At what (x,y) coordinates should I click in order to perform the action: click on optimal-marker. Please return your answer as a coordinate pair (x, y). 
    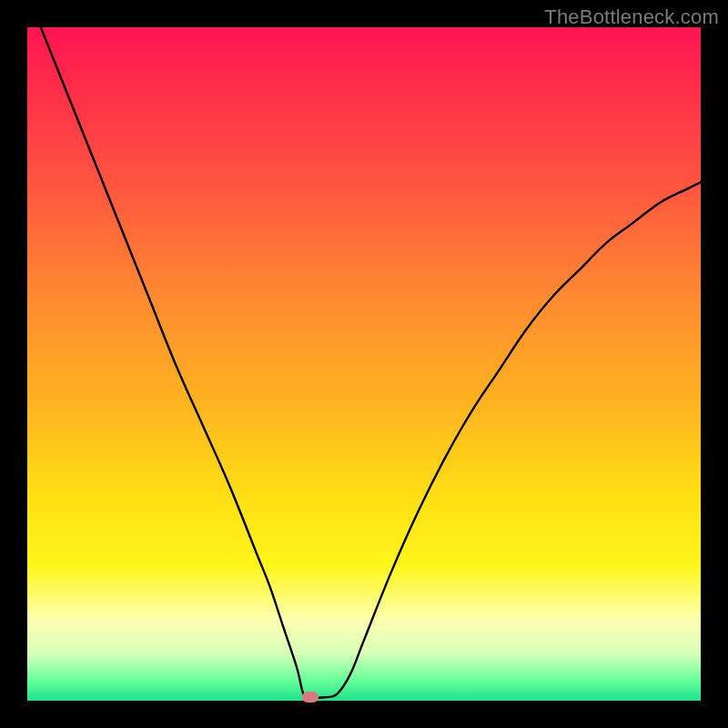
    Looking at the image, I should click on (310, 697).